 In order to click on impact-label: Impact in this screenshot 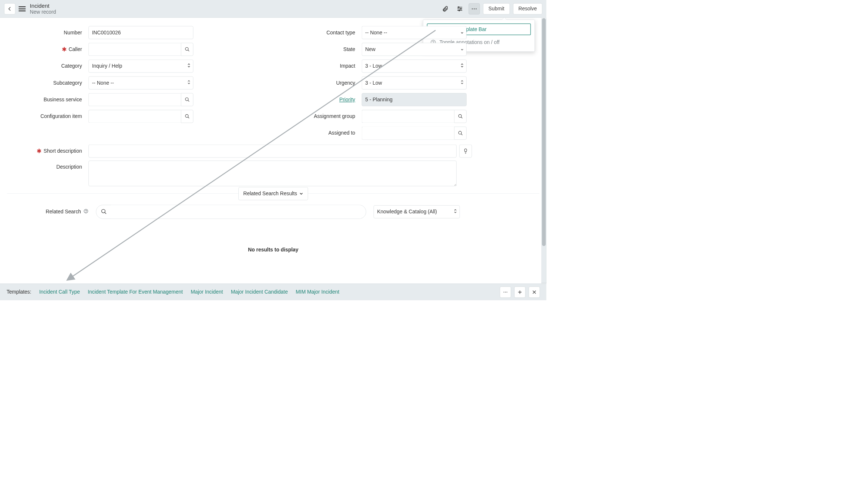, I will do `click(321, 66)`.